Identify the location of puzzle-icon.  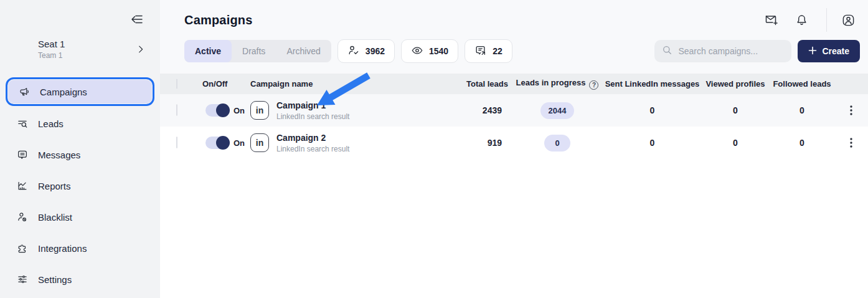
(22, 248).